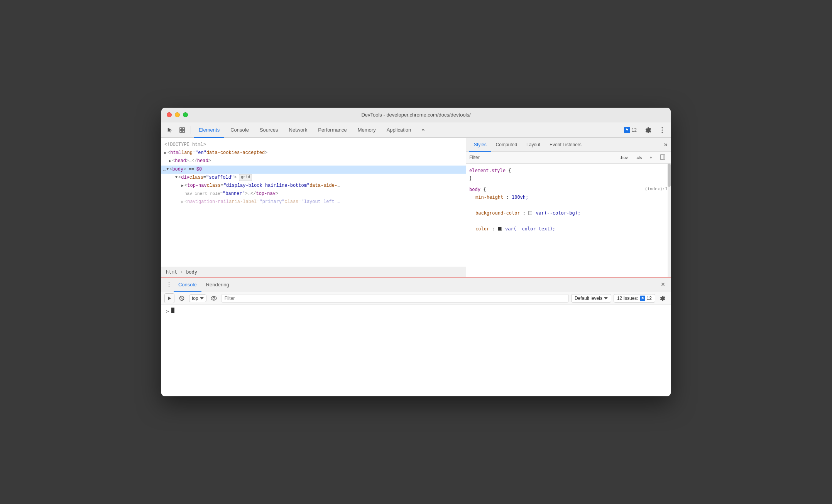  What do you see at coordinates (240, 130) in the screenshot?
I see `tab-console: Console` at bounding box center [240, 130].